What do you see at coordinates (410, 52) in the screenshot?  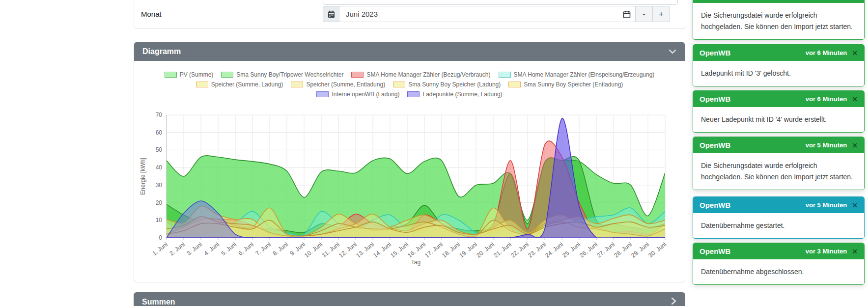 I see `diagram-card-header: Diagramm` at bounding box center [410, 52].